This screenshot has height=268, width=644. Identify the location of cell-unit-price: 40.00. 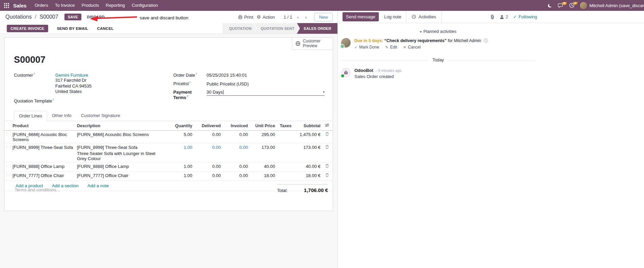
(262, 166).